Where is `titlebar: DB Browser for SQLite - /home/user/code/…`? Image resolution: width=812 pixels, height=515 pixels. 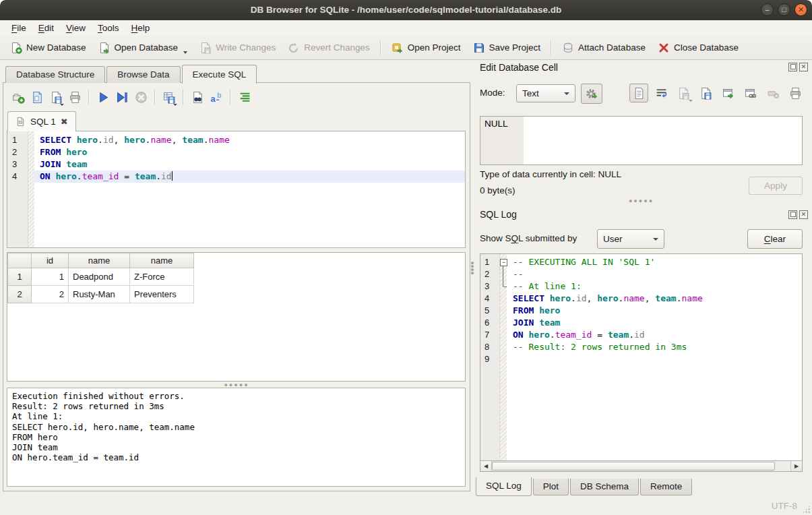
titlebar: DB Browser for SQLite - /home/user/code/… is located at coordinates (406, 11).